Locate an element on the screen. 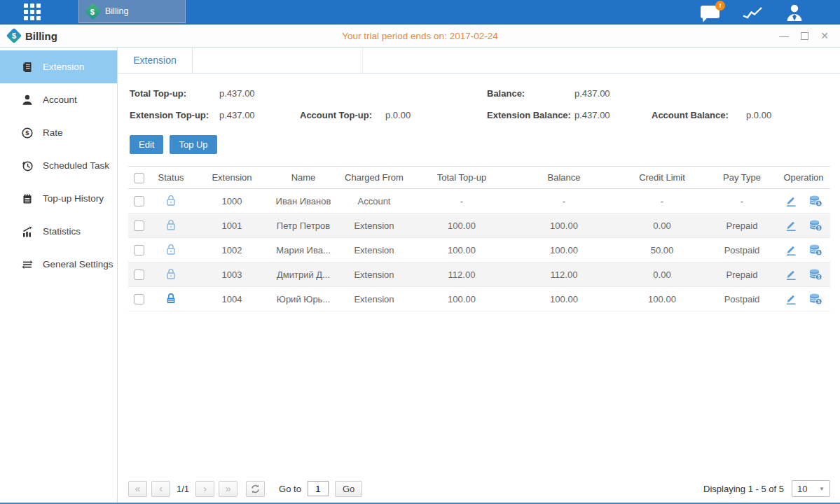  topbar-tab-billing: $ Billing is located at coordinates (132, 11).